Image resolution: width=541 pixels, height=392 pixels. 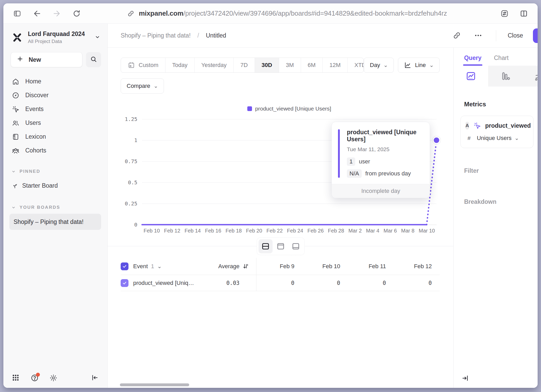 I want to click on horizontal-scrollbar-thumb, so click(x=155, y=385).